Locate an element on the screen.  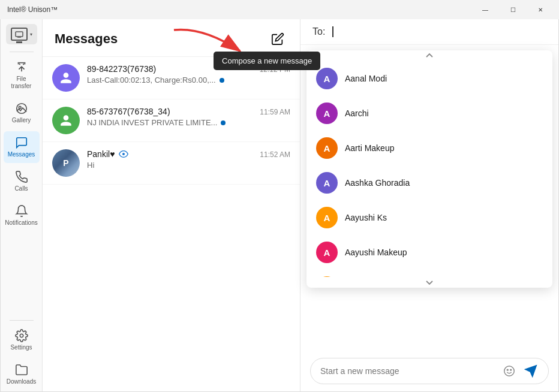
contact-item: A Aarchi is located at coordinates (429, 113).